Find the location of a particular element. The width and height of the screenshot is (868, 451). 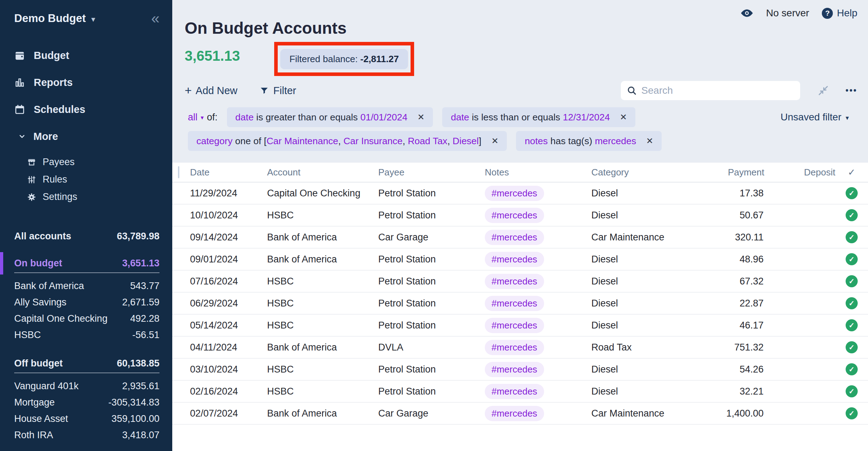

sidebar-item-settings: Settings is located at coordinates (86, 197).